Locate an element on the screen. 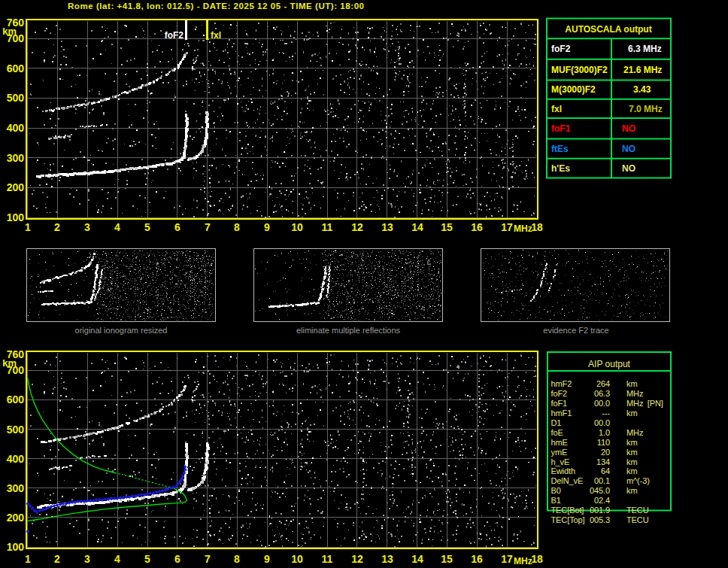  svg-text: 264 is located at coordinates (603, 384).